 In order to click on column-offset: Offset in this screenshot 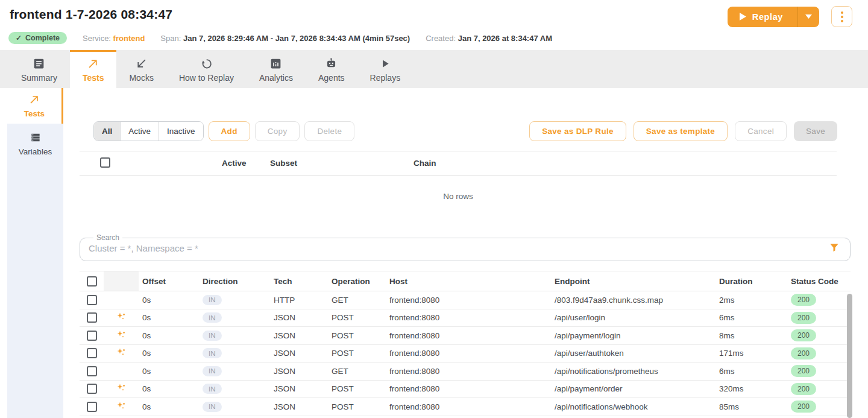, I will do `click(169, 281)`.